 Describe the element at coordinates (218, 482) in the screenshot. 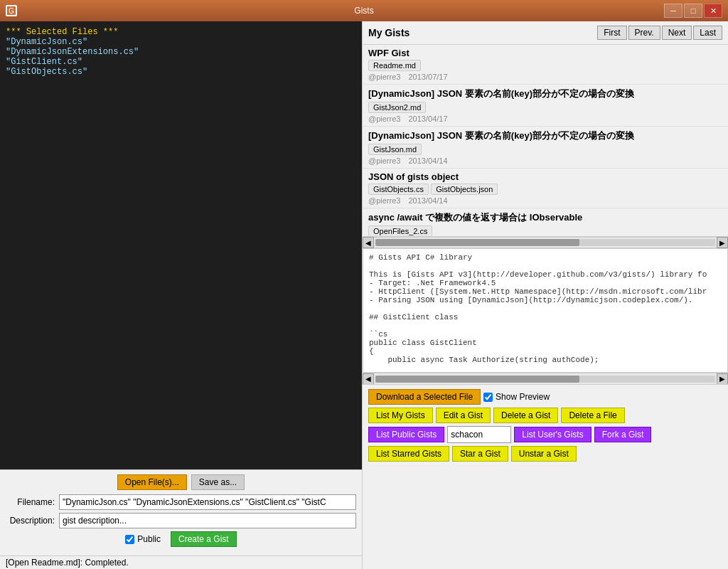

I see `save-as-button: Save as...` at that location.